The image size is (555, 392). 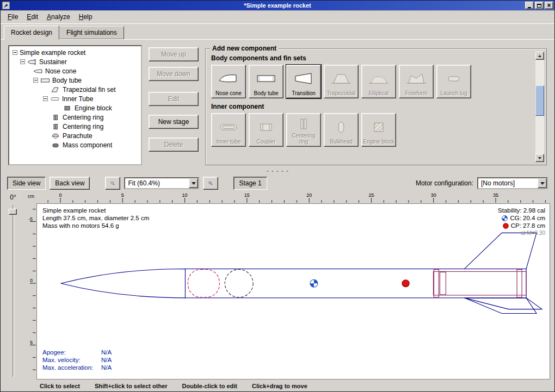 I want to click on menu-edit: Edit, so click(x=33, y=17).